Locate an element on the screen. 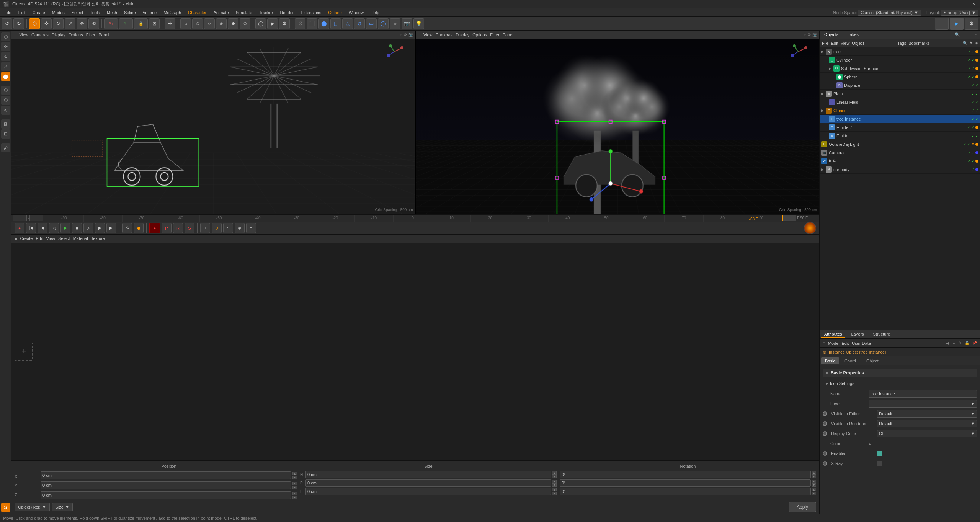 This screenshot has height=522, width=980. rot-b-down: ▼ is located at coordinates (814, 494).